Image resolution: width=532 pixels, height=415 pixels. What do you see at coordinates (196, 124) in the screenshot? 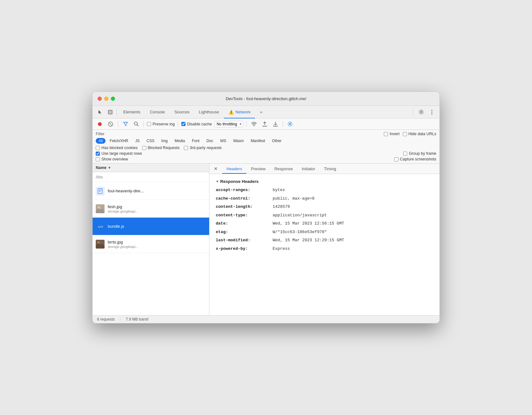
I see `disable-cache-label: Disable cache` at bounding box center [196, 124].